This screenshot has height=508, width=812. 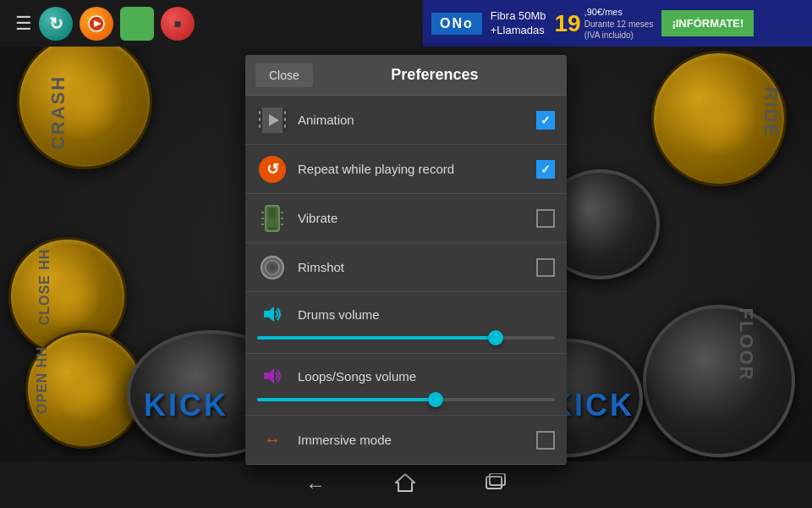 What do you see at coordinates (186, 406) in the screenshot?
I see `kick-label-1: KICK` at bounding box center [186, 406].